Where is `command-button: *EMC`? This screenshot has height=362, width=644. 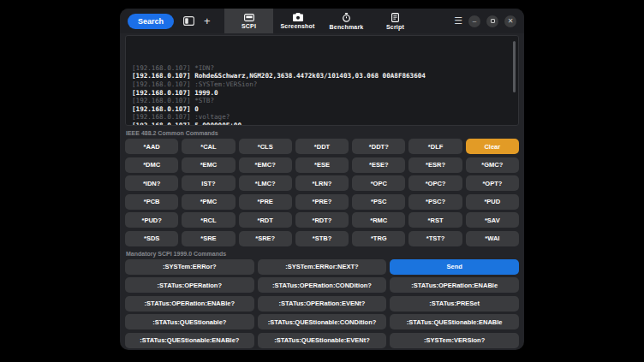
command-button: *EMC is located at coordinates (208, 165).